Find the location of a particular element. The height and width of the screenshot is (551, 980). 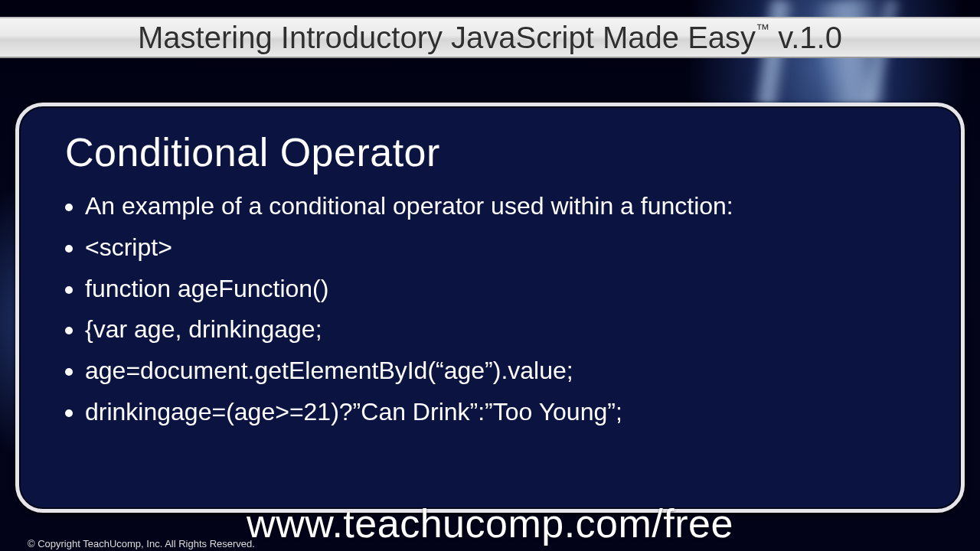

list-item: An example of a conditional operator use… is located at coordinates (500, 207).